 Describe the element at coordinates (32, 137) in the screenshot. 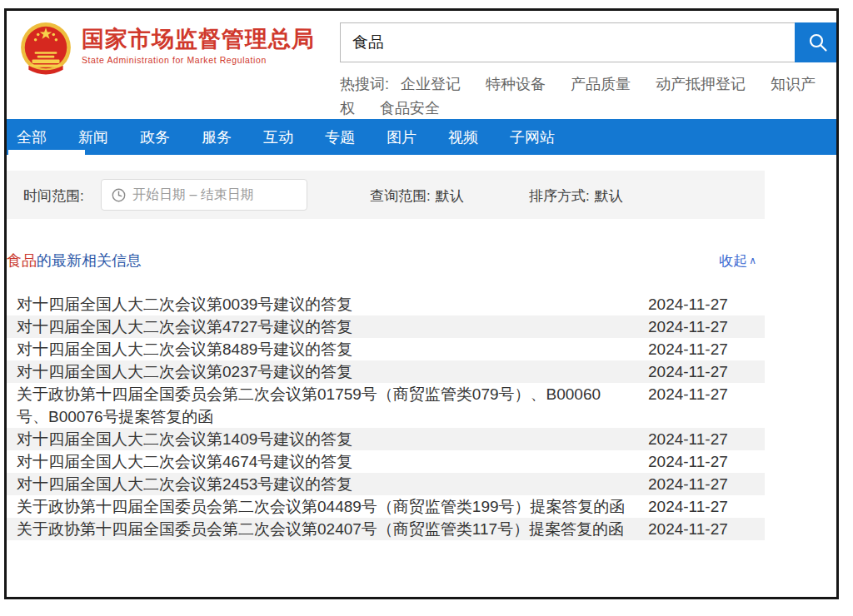

I see `tab-all: 全部` at that location.